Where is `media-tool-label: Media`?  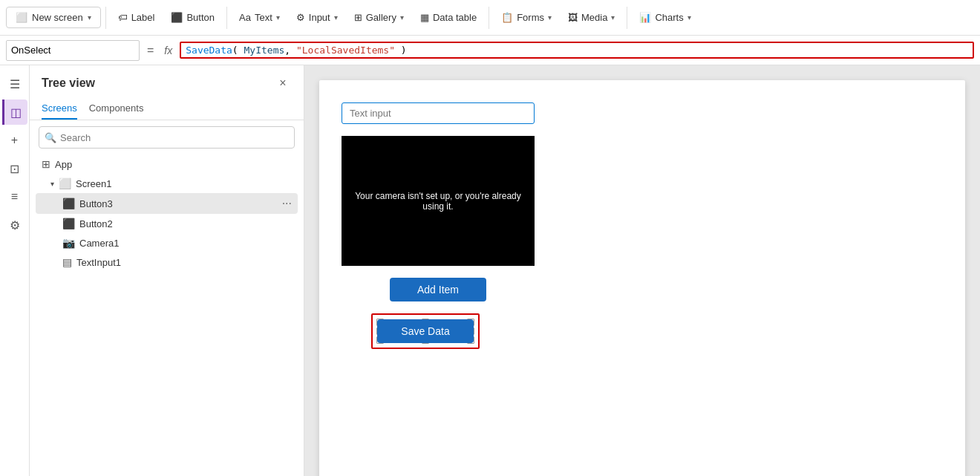
media-tool-label: Media is located at coordinates (594, 18).